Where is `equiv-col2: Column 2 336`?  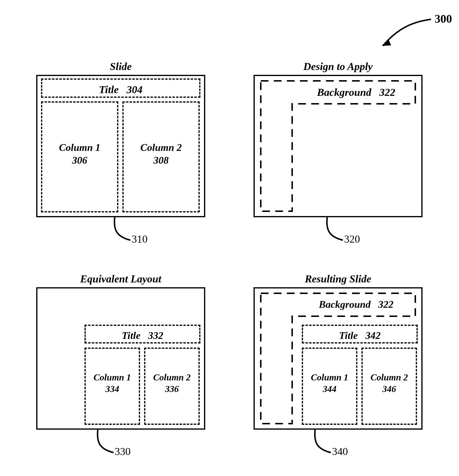 equiv-col2: Column 2 336 is located at coordinates (172, 386).